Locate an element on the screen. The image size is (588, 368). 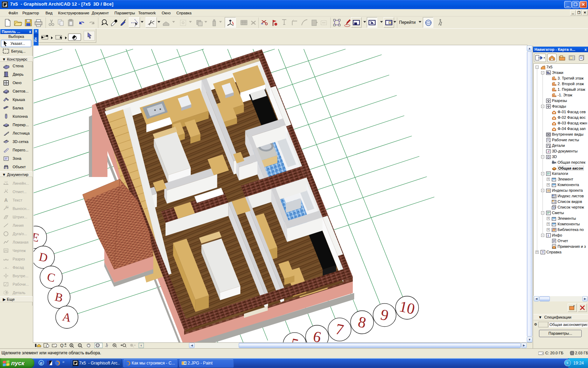
svg-text: A is located at coordinates (6, 200).